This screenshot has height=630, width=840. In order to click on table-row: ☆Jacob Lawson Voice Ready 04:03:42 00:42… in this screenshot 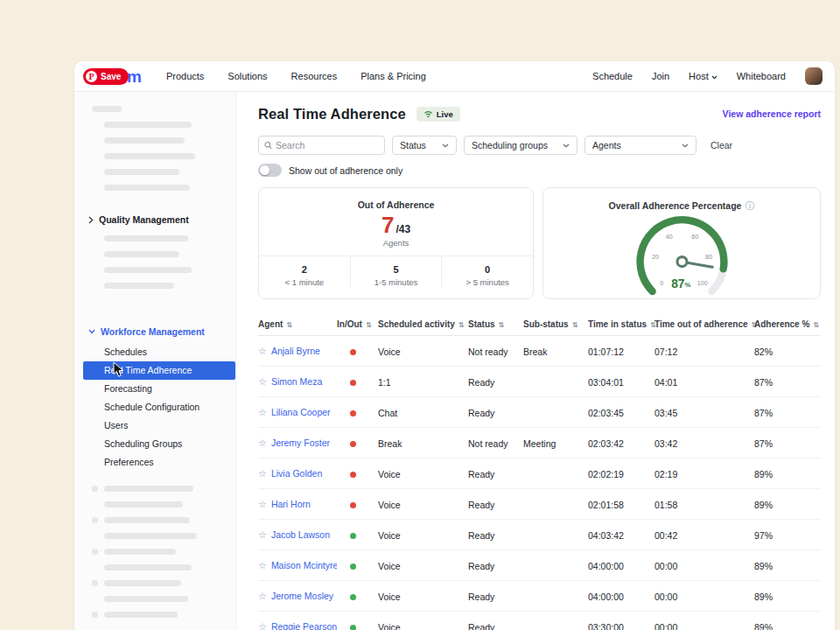, I will do `click(539, 536)`.